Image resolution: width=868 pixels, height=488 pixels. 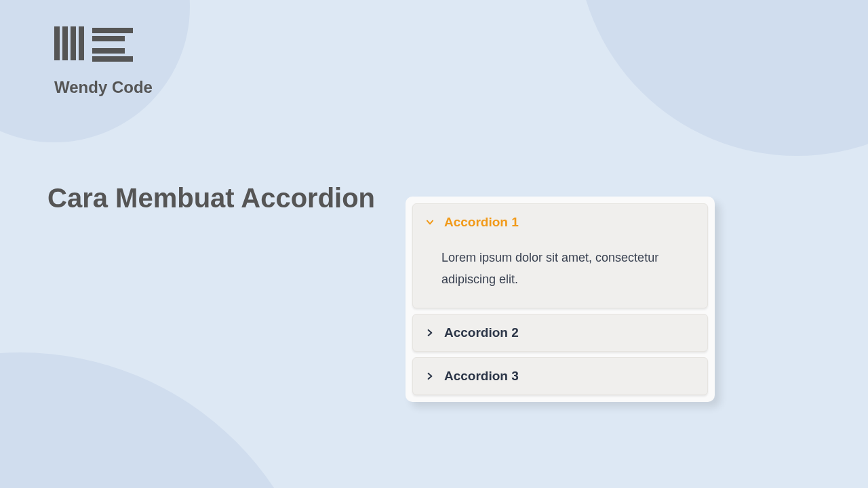 I want to click on accordion-item-3: Accordion 3, so click(x=560, y=376).